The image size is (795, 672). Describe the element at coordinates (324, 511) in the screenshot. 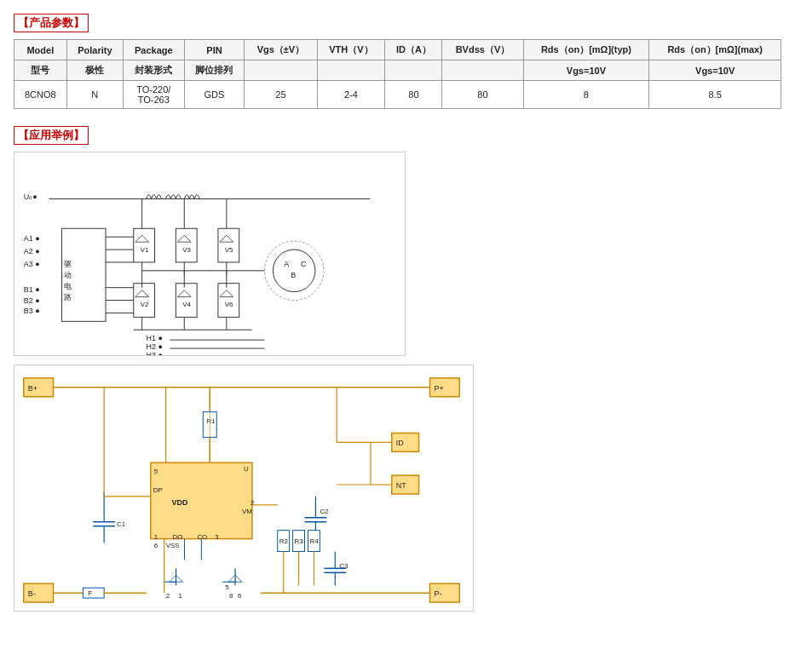

I see `svg-text: C2` at that location.